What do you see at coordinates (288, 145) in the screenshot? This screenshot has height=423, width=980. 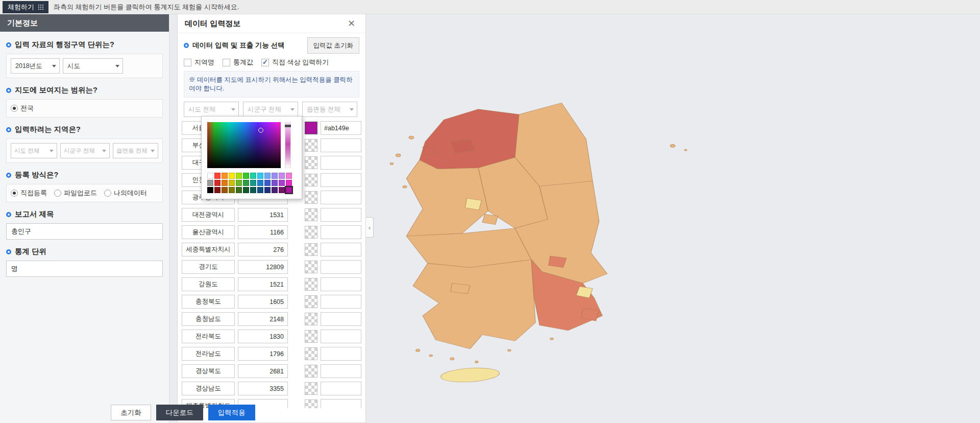 I see `hue-slider` at bounding box center [288, 145].